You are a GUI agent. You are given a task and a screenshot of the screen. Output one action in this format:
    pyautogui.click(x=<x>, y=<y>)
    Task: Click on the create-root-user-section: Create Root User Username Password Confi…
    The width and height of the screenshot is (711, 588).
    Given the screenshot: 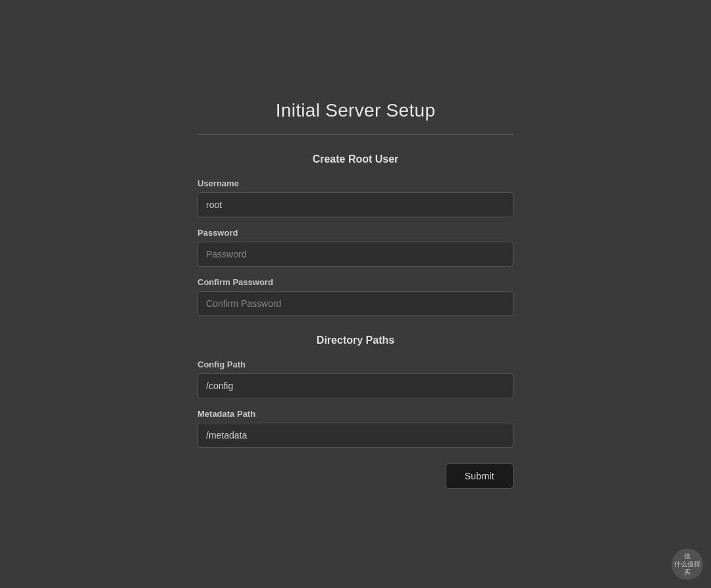 What is the action you would take?
    pyautogui.click(x=356, y=234)
    